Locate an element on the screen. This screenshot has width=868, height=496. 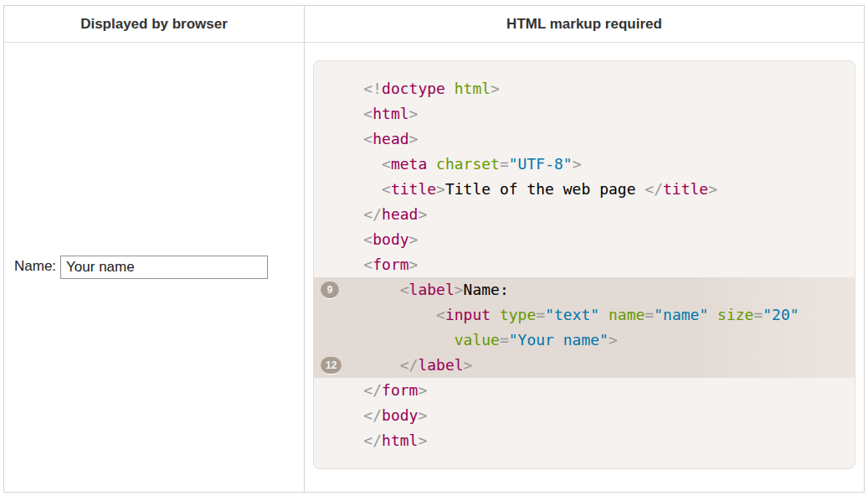
code-line: <meta charset="UTF-8"> is located at coordinates (584, 164).